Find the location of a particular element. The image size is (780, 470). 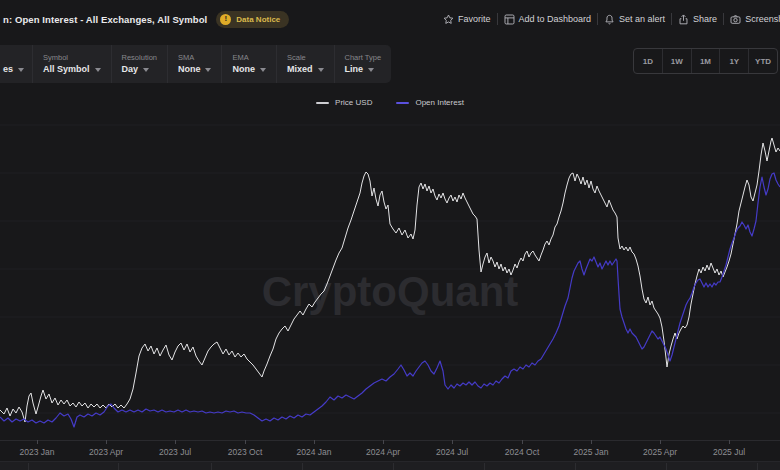

dropdown-value: es is located at coordinates (8, 70).